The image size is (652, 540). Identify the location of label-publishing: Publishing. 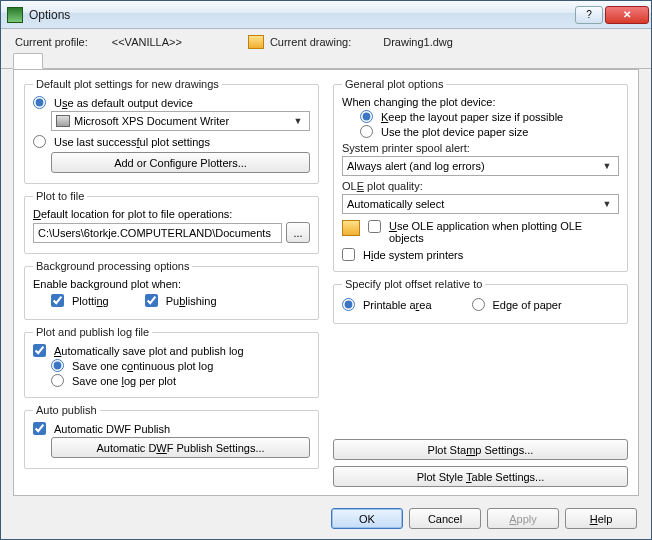
(192, 301).